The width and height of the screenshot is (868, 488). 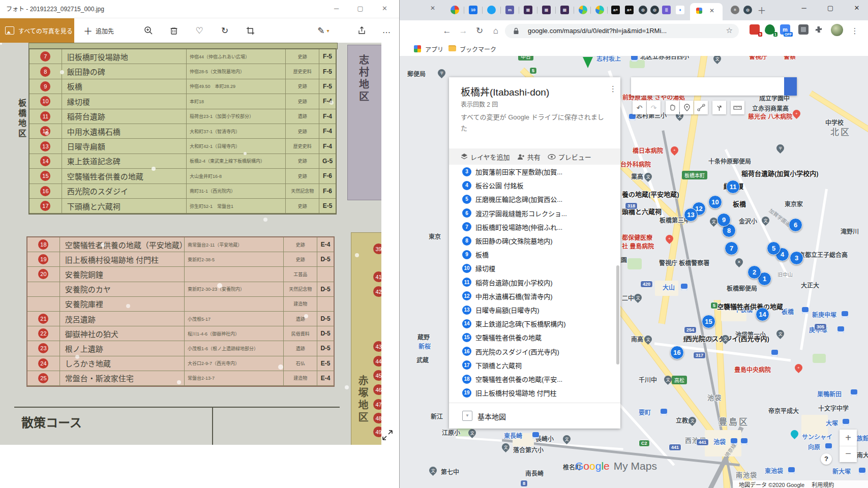 What do you see at coordinates (473, 10) in the screenshot?
I see `tab-calendar: 10` at bounding box center [473, 10].